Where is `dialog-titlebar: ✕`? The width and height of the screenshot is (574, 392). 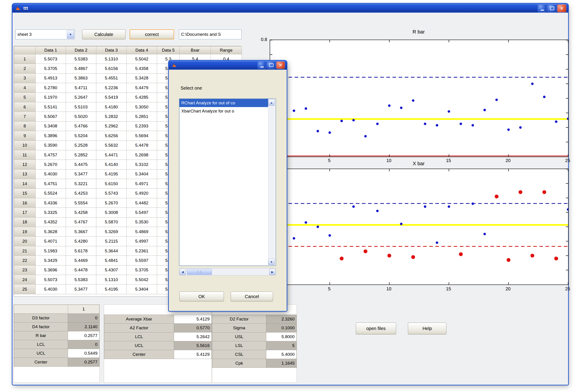 dialog-titlebar: ✕ is located at coordinates (228, 65).